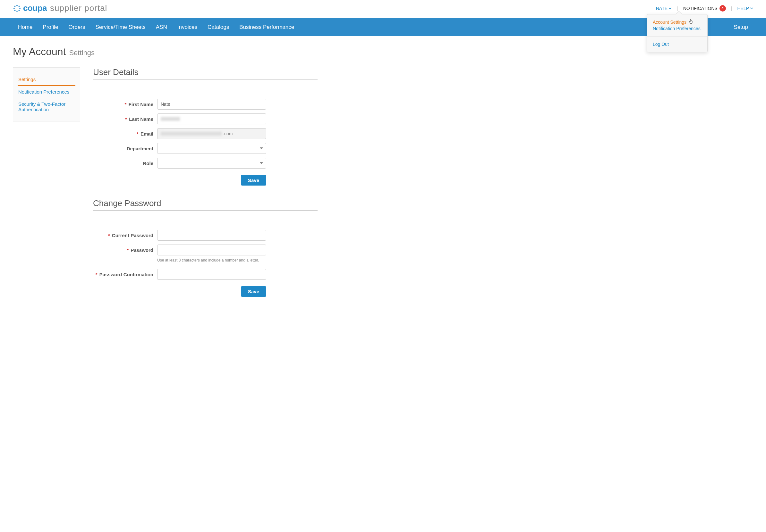  Describe the element at coordinates (677, 44) in the screenshot. I see `dropdown-log-out: Log Out` at that location.